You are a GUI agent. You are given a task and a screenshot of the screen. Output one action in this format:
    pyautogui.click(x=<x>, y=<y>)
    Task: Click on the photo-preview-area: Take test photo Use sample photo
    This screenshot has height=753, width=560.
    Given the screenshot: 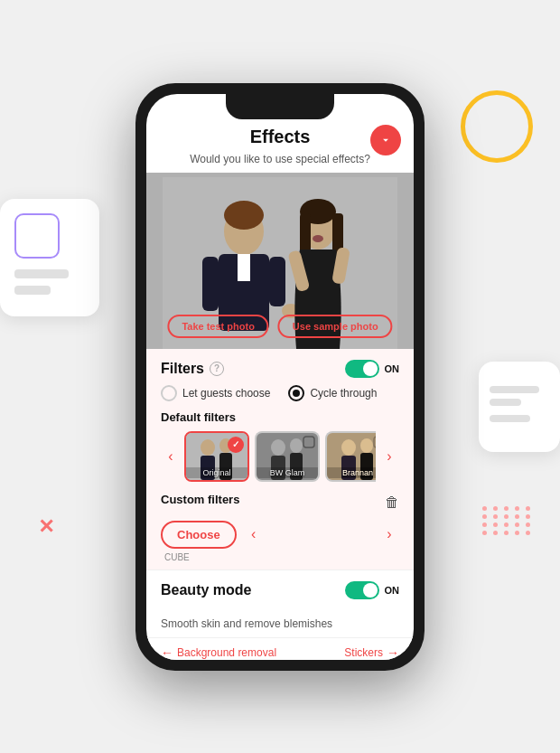 What is the action you would take?
    pyautogui.click(x=280, y=260)
    